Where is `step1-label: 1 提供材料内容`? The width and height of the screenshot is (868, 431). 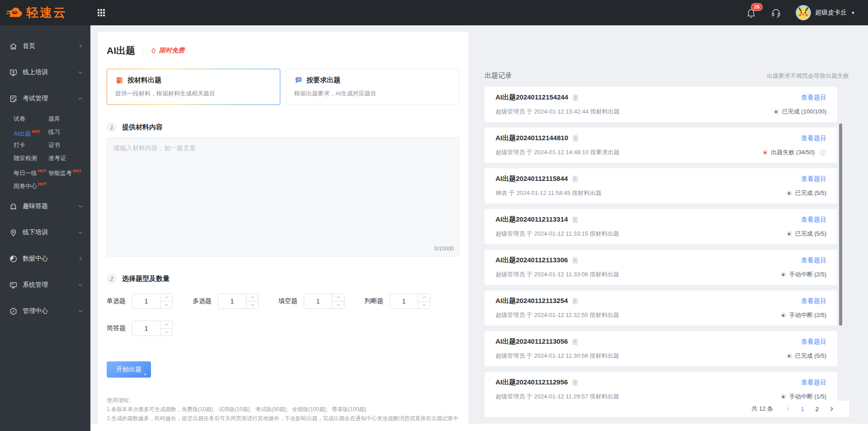 step1-label: 1 提供材料内容 is located at coordinates (283, 127).